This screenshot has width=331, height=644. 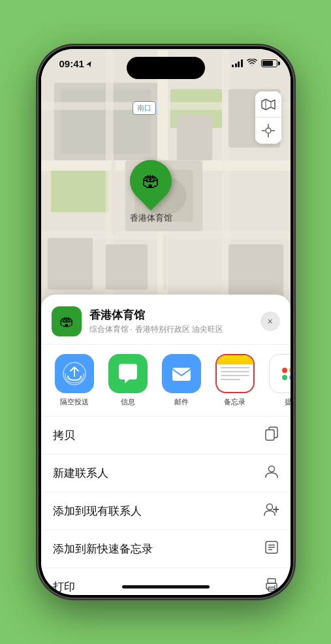 I want to click on pin-label: 香港体育馆, so click(x=151, y=218).